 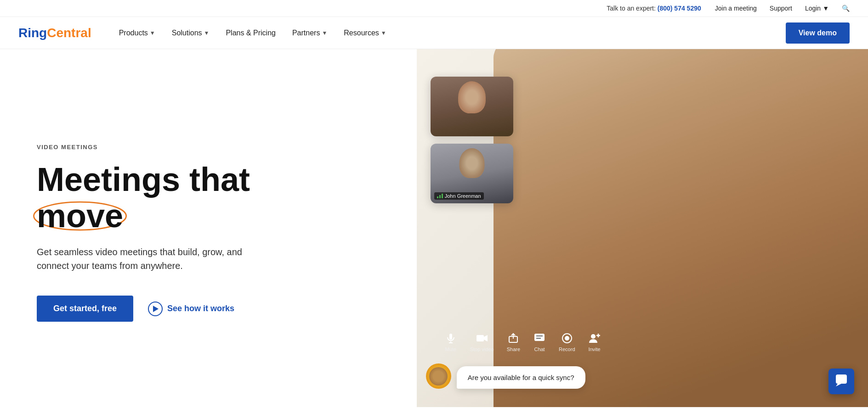 What do you see at coordinates (472, 140) in the screenshot?
I see `video-tiles-panel: John Greenman` at bounding box center [472, 140].